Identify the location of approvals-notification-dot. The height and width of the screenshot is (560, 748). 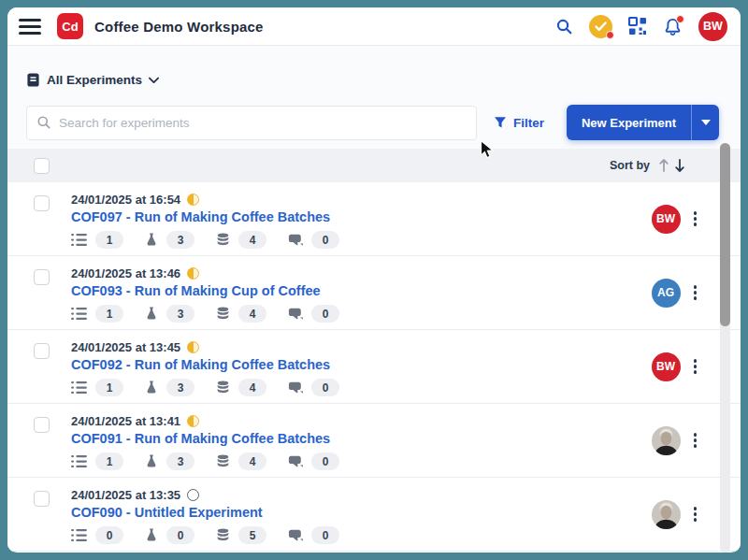
(610, 36).